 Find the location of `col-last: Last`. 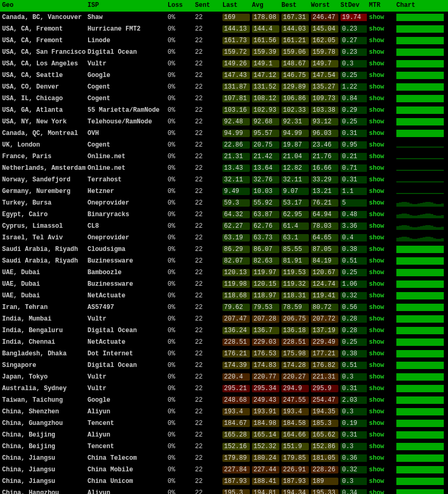

col-last: Last is located at coordinates (235, 6).